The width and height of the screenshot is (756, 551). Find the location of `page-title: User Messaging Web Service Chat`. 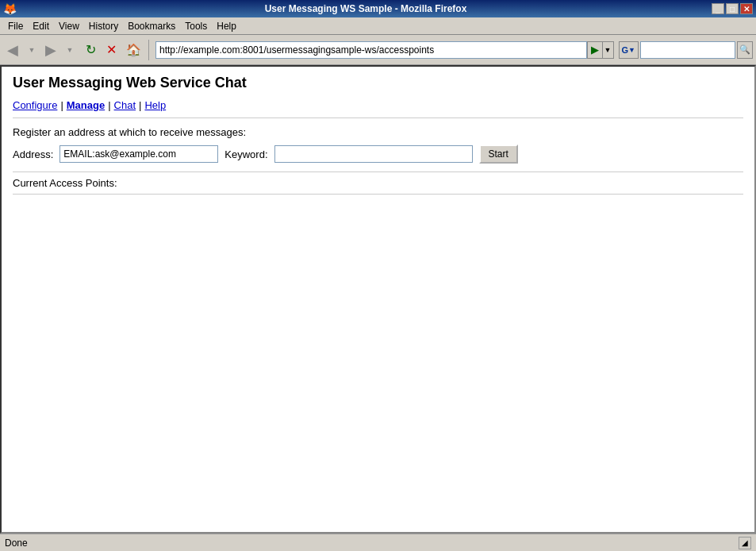

page-title: User Messaging Web Service Chat is located at coordinates (378, 83).